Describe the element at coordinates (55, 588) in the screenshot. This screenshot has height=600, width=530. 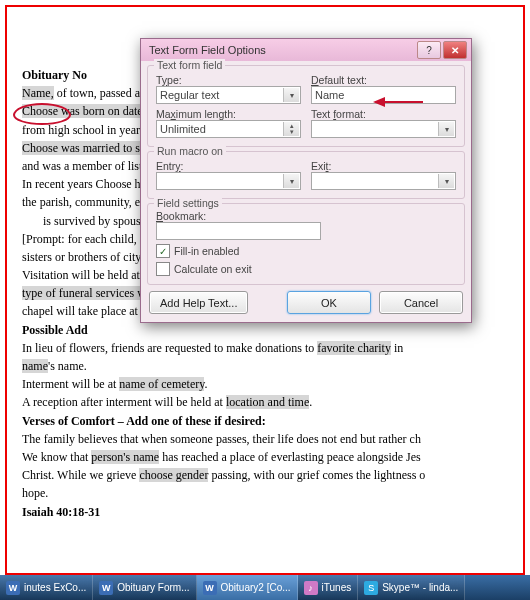
I see `taskbar-label: inutes ExCo...` at that location.